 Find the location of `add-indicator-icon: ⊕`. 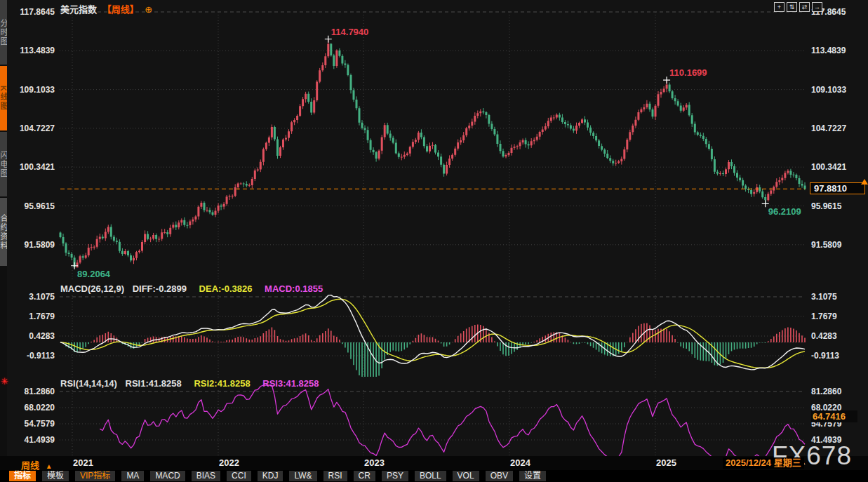

add-indicator-icon: ⊕ is located at coordinates (149, 10).